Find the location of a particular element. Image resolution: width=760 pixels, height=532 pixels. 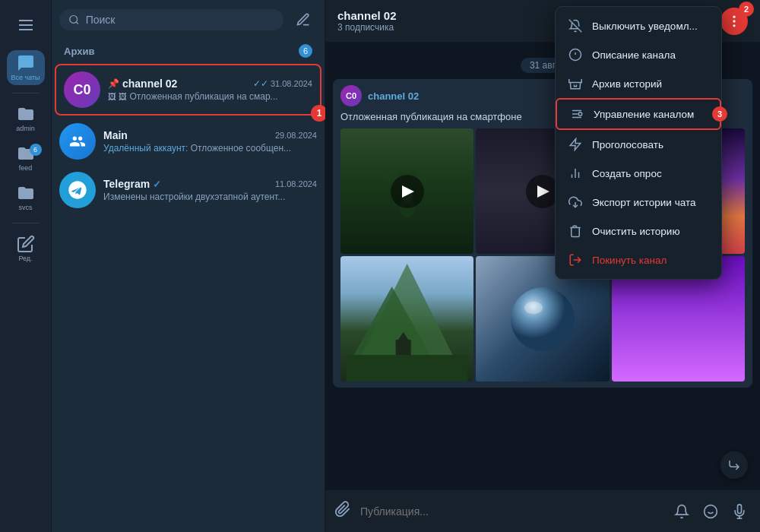

chat-avatar-channel02: C0 is located at coordinates (82, 90).